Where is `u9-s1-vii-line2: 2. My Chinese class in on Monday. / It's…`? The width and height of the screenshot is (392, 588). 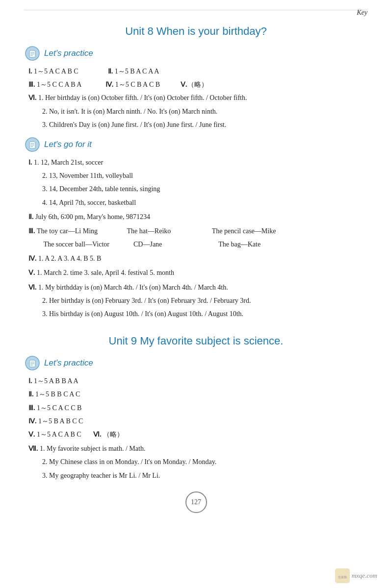
u9-s1-vii-line2: 2. My Chinese class in on Monday. / It's… is located at coordinates (205, 462).